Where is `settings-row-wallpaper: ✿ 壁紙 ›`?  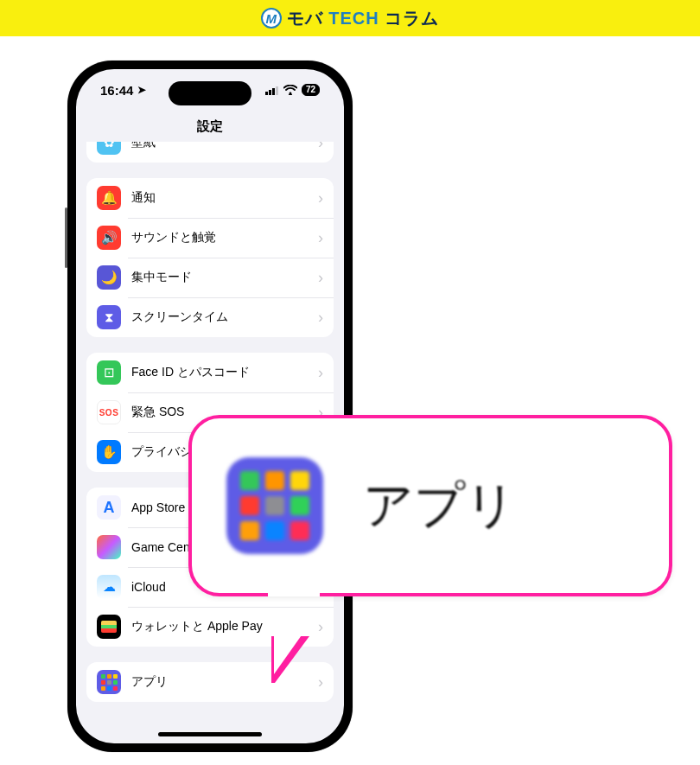 settings-row-wallpaper: ✿ 壁紙 › is located at coordinates (210, 152).